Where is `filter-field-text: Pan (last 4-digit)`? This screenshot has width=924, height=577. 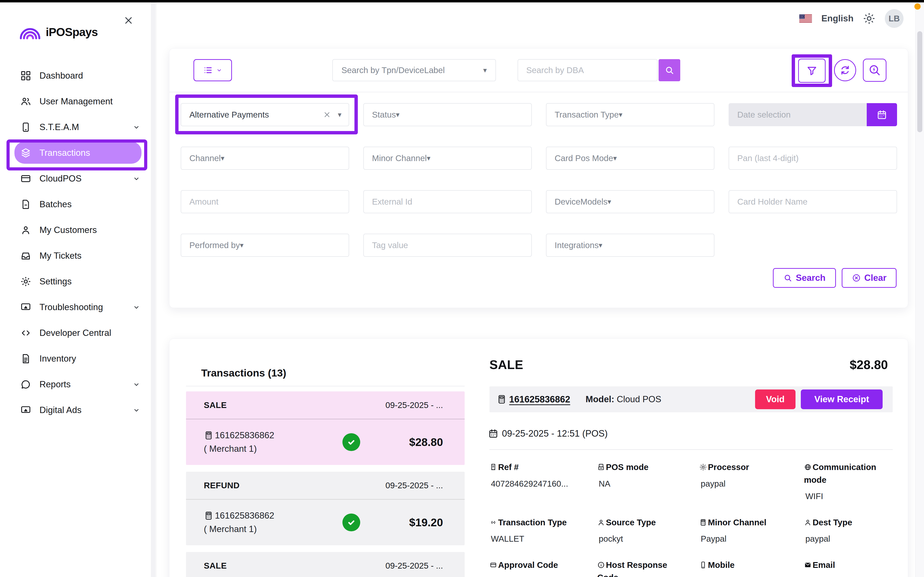 filter-field-text: Pan (last 4-digit) is located at coordinates (768, 158).